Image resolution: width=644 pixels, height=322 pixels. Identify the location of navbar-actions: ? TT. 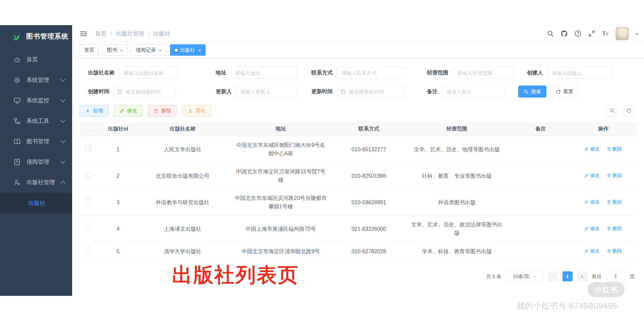
(593, 34).